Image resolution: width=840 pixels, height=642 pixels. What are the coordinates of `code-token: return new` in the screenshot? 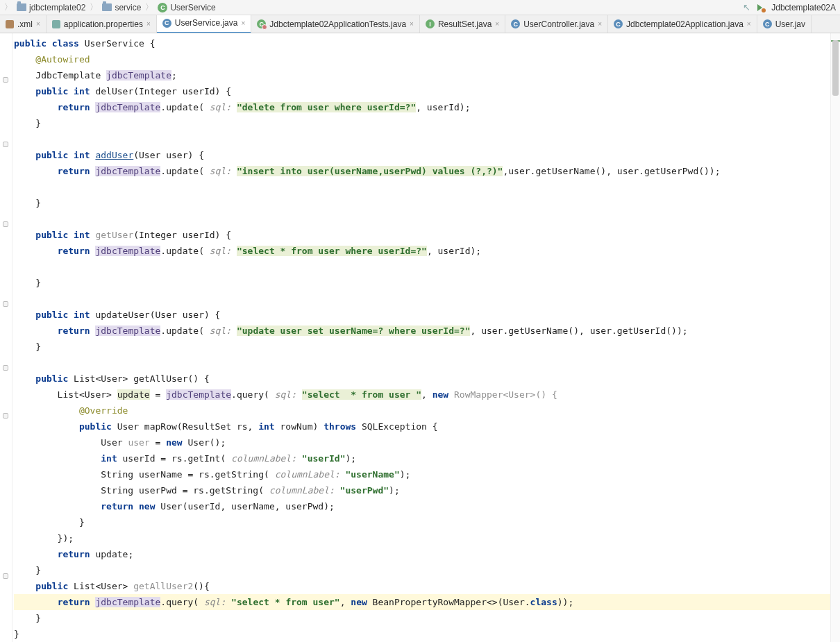 It's located at (128, 507).